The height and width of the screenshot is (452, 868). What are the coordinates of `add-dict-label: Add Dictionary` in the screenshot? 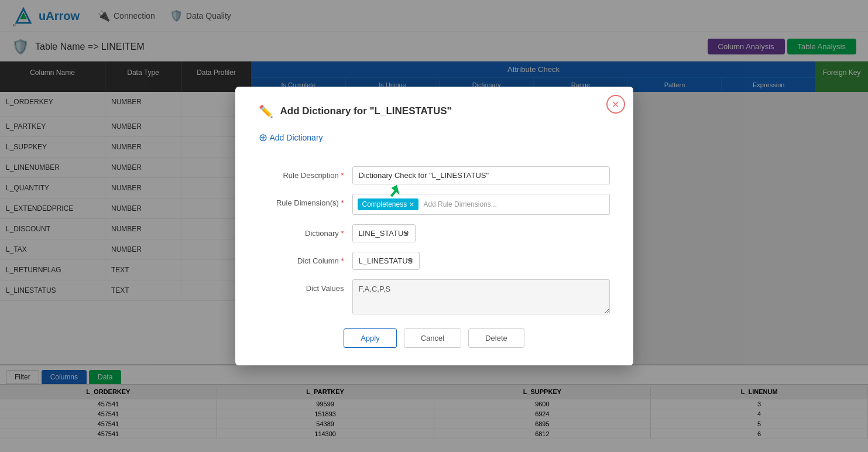 It's located at (296, 138).